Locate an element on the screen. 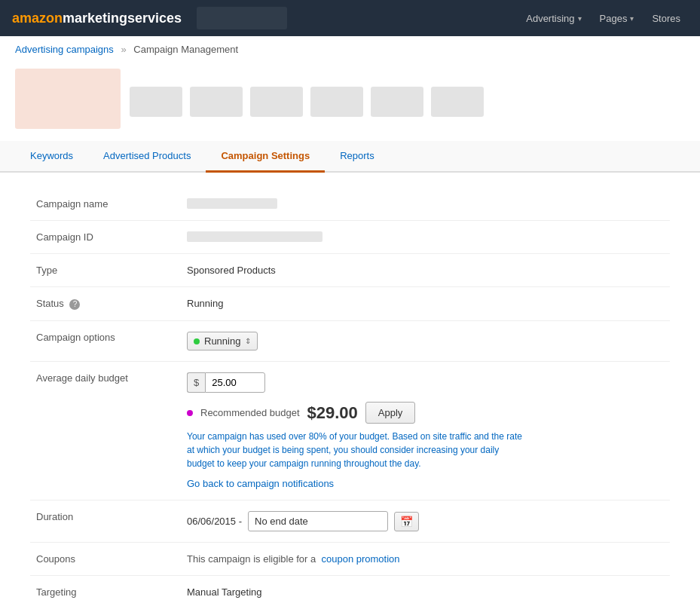 This screenshot has width=700, height=600. campaign-options-label: Campaign options is located at coordinates (75, 338).